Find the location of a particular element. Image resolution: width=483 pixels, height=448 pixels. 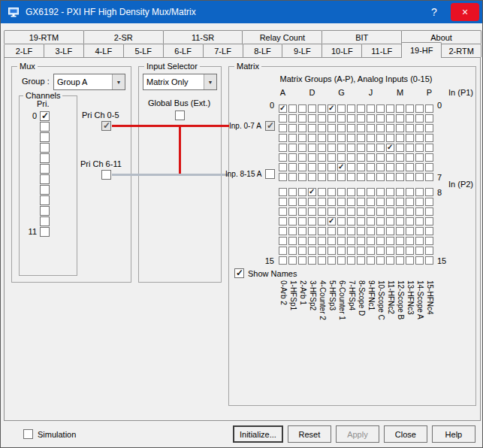

tab-11-sr: 11-SR is located at coordinates (203, 37).